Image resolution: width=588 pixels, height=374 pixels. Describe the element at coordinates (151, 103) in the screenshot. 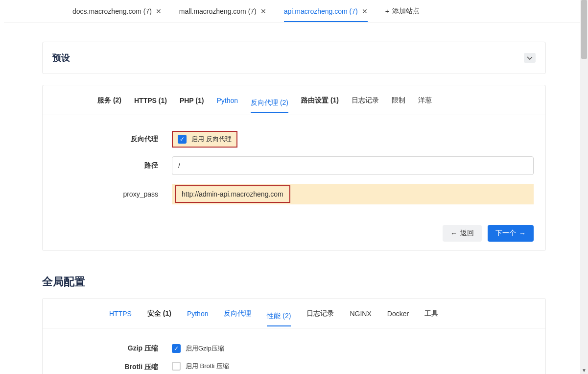

I see `tab-https: HTTPS (1)` at that location.